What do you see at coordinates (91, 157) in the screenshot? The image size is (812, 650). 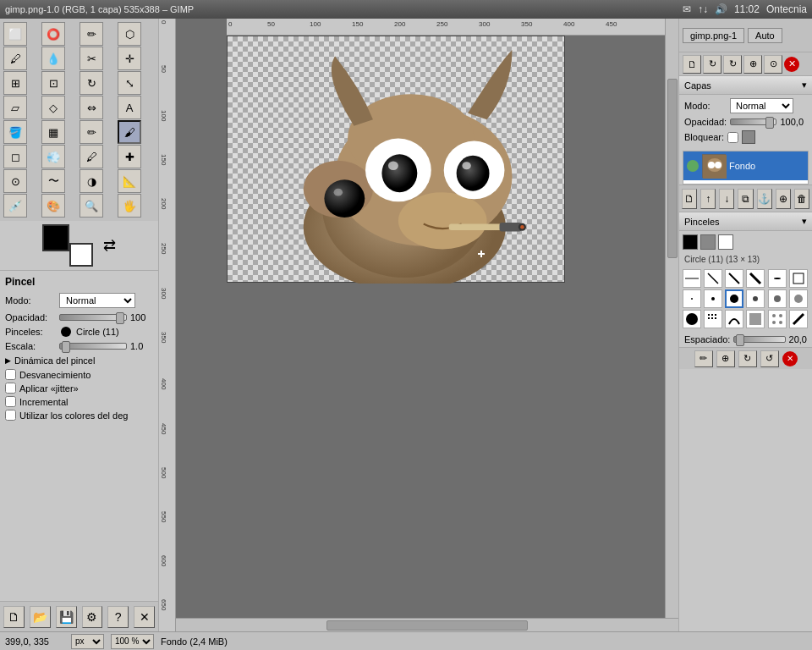 I see `tool-ink: 🖊` at bounding box center [91, 157].